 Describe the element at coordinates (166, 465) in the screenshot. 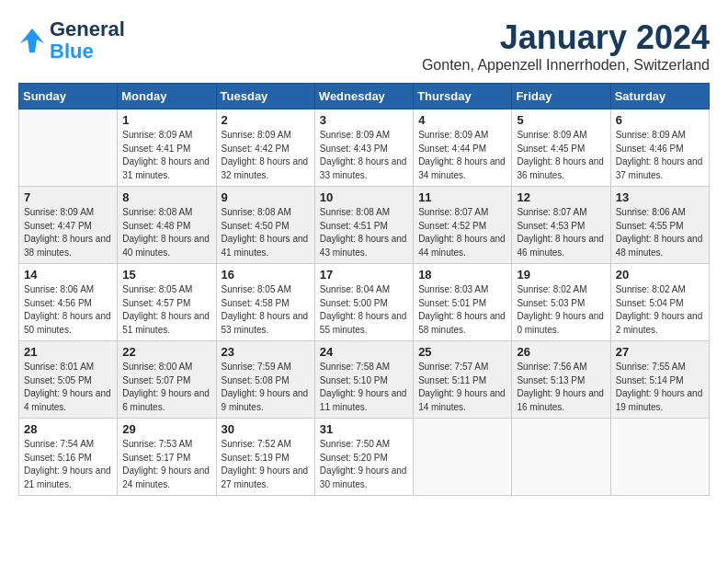

I see `day-info: Sunrise: 7:53 AM Sunset: 5:17 PM Dayligh…` at that location.